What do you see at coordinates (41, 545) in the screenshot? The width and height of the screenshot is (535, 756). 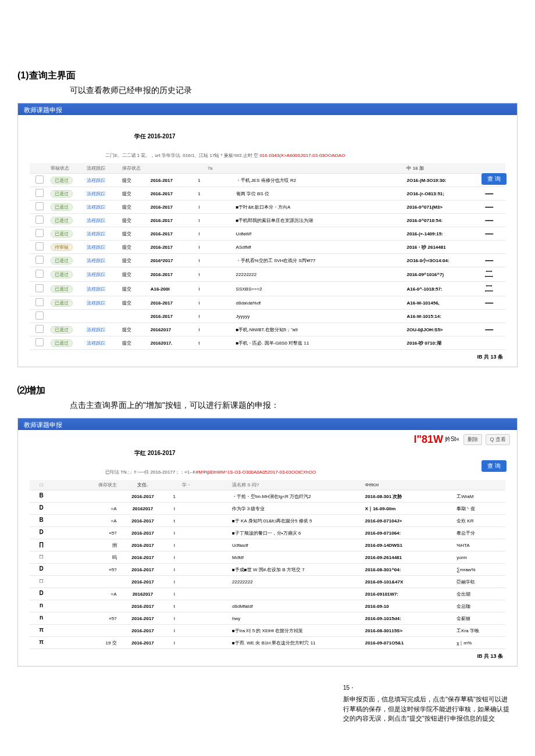 I see `row-checkbox: ∏` at bounding box center [41, 545].